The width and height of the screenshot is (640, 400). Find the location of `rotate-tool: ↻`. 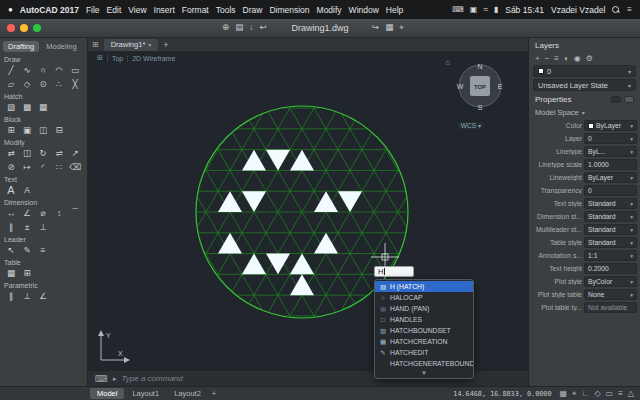

rotate-tool: ↻ is located at coordinates (43, 153).